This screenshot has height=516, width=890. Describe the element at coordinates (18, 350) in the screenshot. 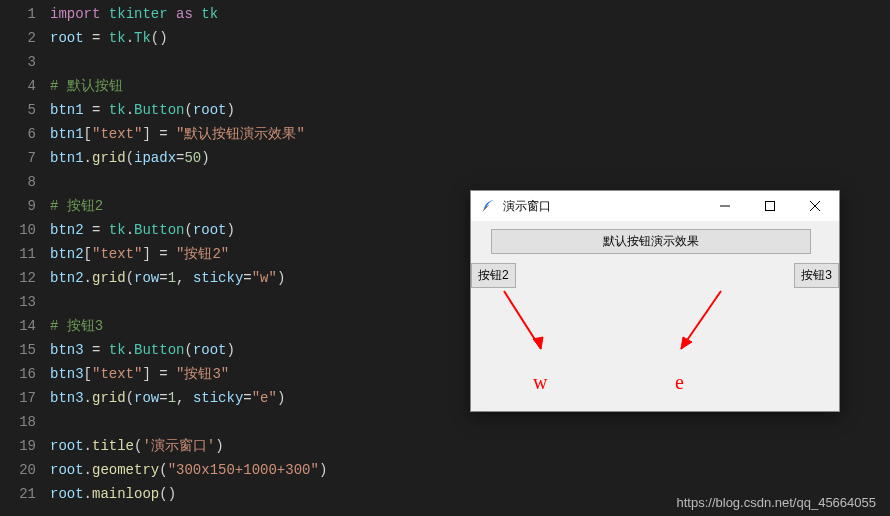

I see `line-number: 15` at that location.